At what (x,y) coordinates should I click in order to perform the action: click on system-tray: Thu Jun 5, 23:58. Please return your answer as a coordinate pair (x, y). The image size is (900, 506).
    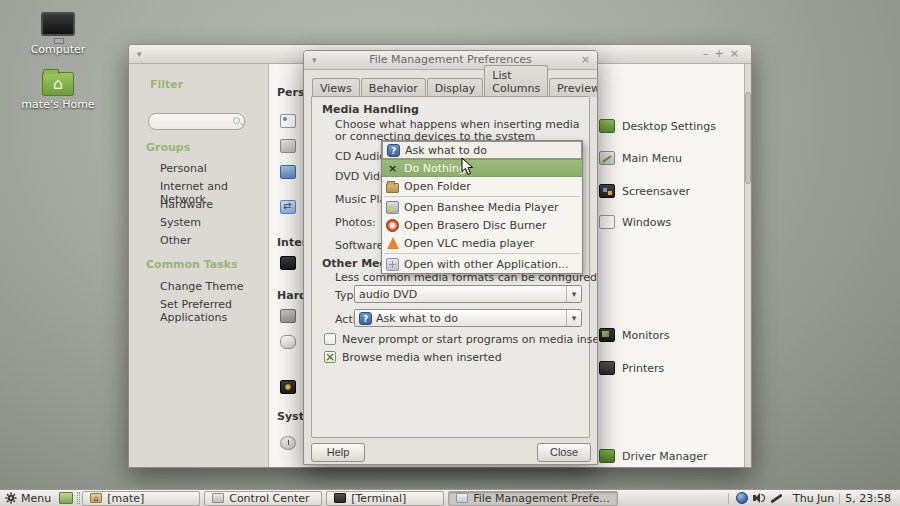
    Looking at the image, I should click on (814, 498).